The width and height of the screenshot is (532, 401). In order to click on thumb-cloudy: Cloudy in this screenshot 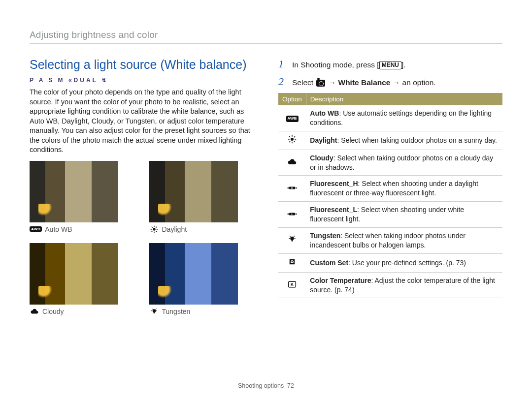, I will do `click(82, 279)`.